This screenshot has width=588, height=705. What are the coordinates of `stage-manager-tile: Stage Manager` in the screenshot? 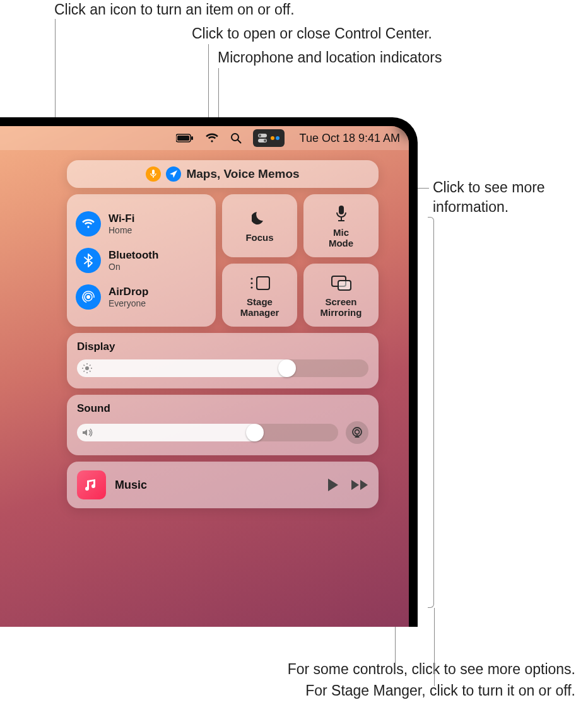 It's located at (260, 295).